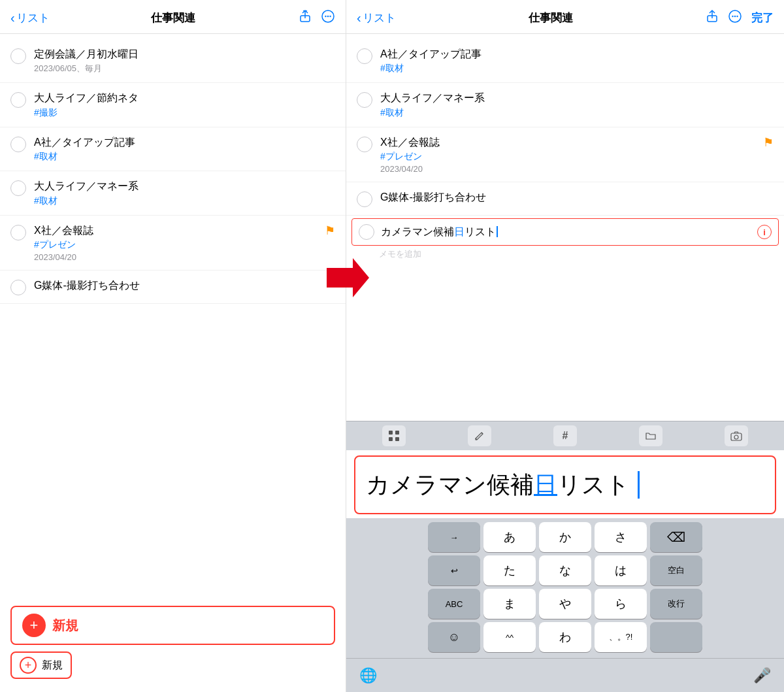  What do you see at coordinates (510, 637) in the screenshot?
I see `key-kana-small: ^^` at bounding box center [510, 637].